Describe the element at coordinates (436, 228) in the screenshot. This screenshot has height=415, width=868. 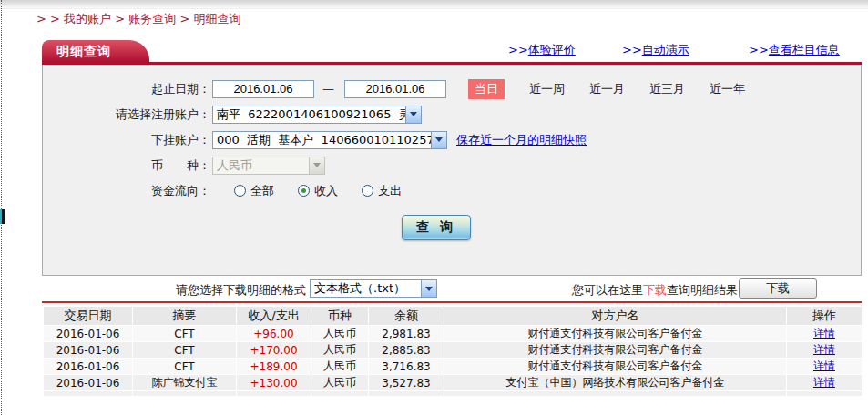
I see `query-button: 查 询` at that location.